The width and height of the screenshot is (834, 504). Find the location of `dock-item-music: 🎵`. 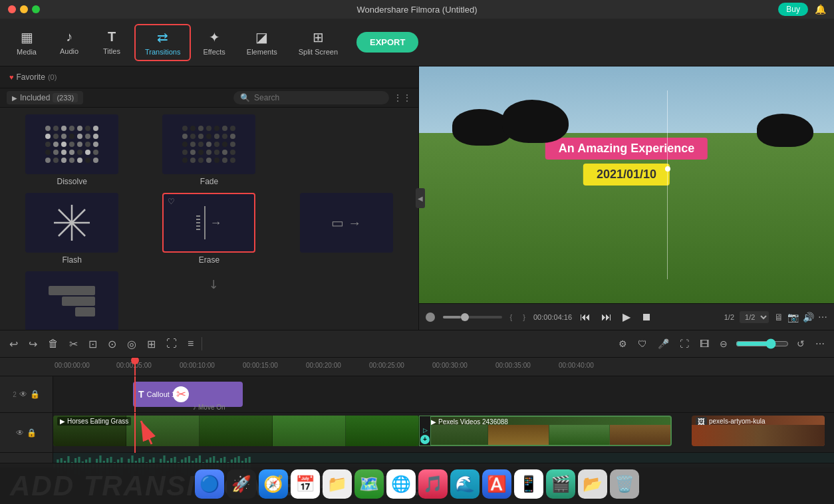

dock-item-music: 🎵 is located at coordinates (433, 484).